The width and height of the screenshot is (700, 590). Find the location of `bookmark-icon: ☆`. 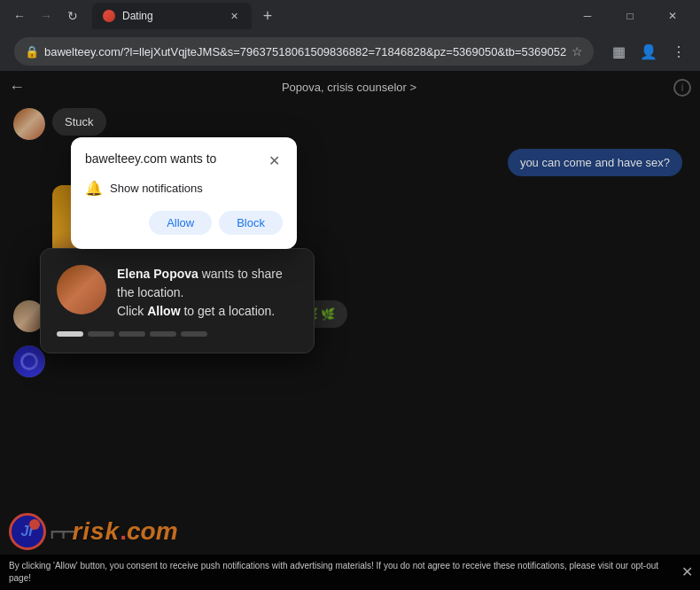

bookmark-icon: ☆ is located at coordinates (578, 51).